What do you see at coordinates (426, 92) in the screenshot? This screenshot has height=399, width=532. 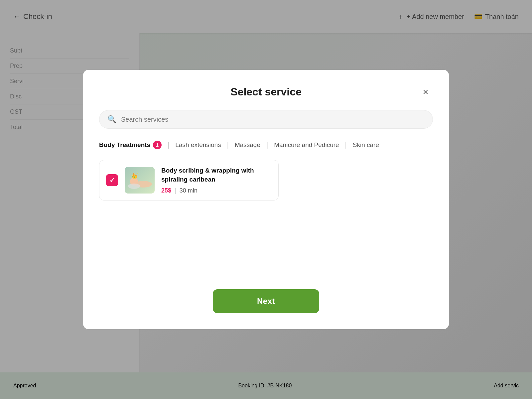 I see `modal-close-button: ×` at bounding box center [426, 92].